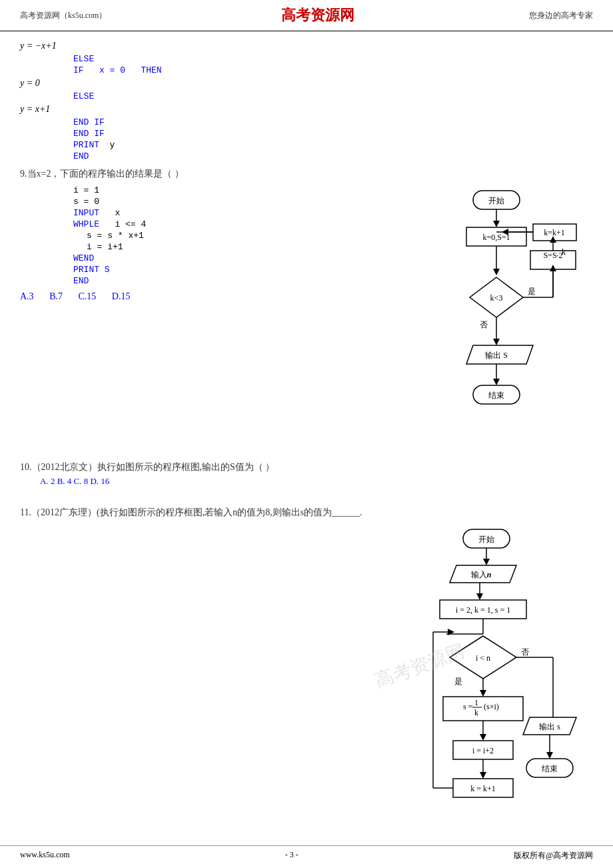 Image resolution: width=613 pixels, height=868 pixels. I want to click on header-center: 高考资源网, so click(318, 15).